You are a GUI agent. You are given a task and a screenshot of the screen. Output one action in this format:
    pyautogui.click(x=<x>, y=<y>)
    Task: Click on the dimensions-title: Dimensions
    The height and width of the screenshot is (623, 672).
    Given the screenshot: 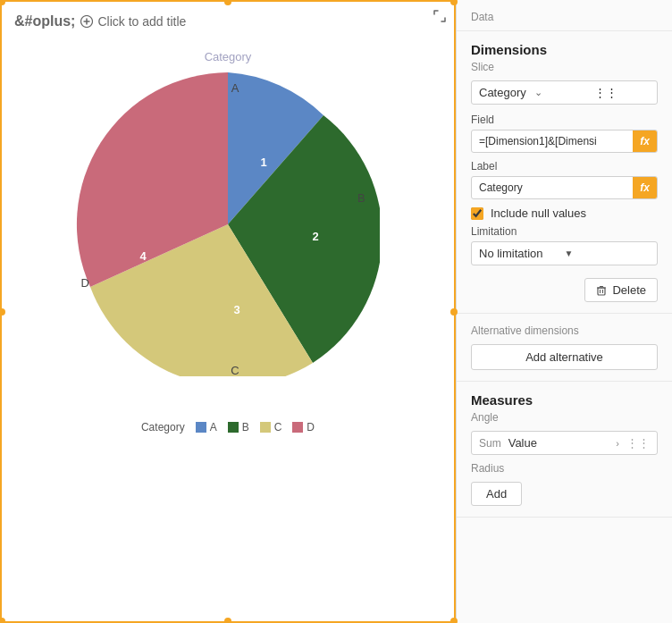 What is the action you would take?
    pyautogui.click(x=565, y=50)
    